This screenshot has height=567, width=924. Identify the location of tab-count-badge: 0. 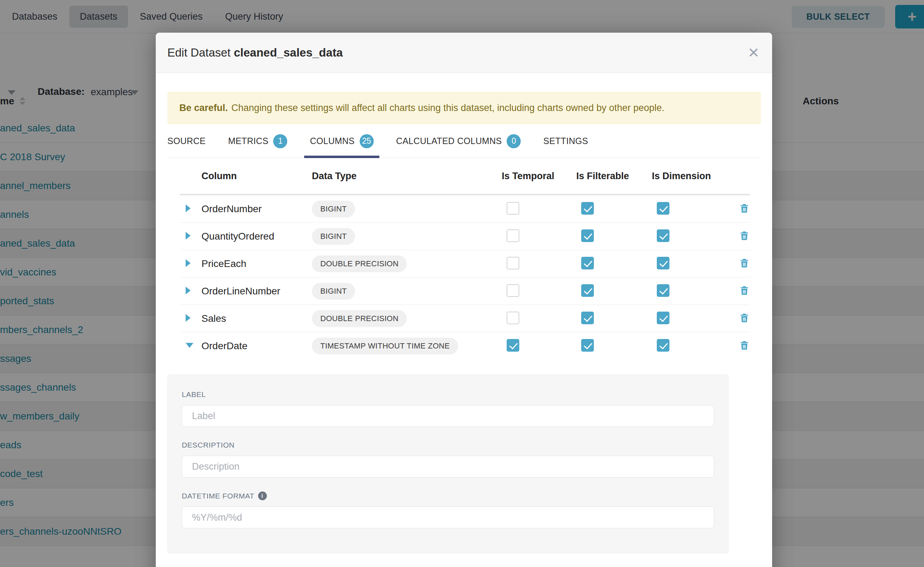
(513, 141).